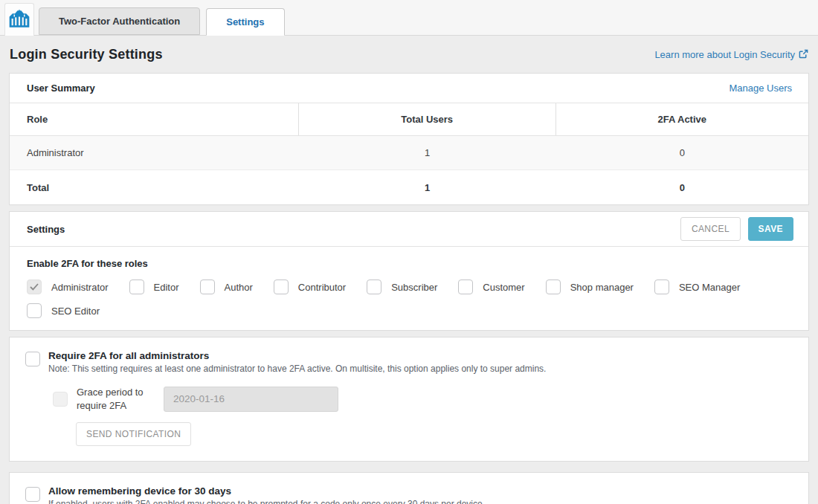 The height and width of the screenshot is (504, 818). Describe the element at coordinates (155, 119) in the screenshot. I see `column-header-role: Role` at that location.